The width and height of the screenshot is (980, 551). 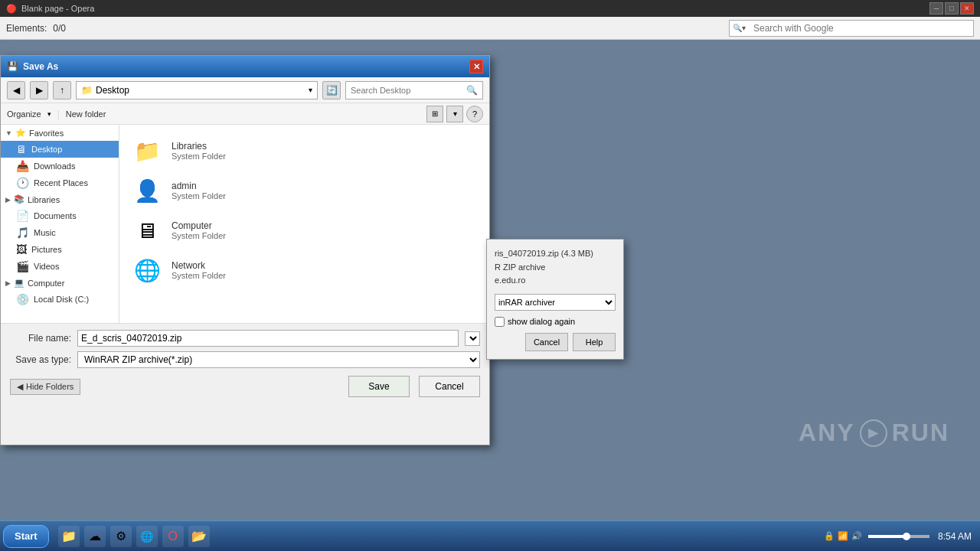 I want to click on sidebar-item-downloads: 📥 Downloads, so click(x=60, y=166).